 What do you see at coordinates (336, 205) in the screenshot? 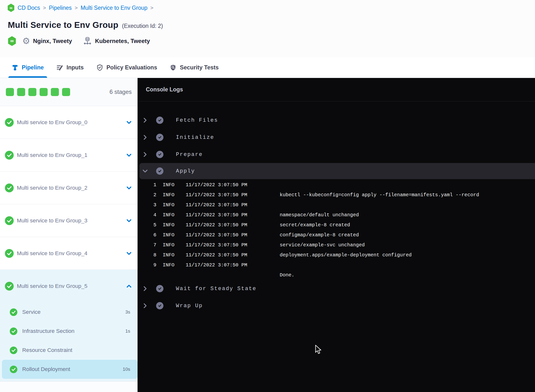
I see `log-line: 3INFO11/17/2022 3:07:50 PM` at bounding box center [336, 205].